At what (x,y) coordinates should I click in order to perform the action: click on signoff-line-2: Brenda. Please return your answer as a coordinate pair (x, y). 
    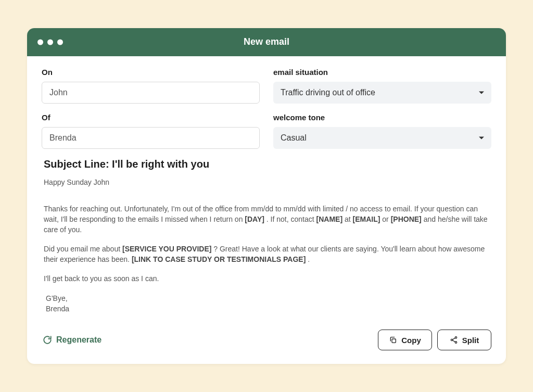
    Looking at the image, I should click on (266, 309).